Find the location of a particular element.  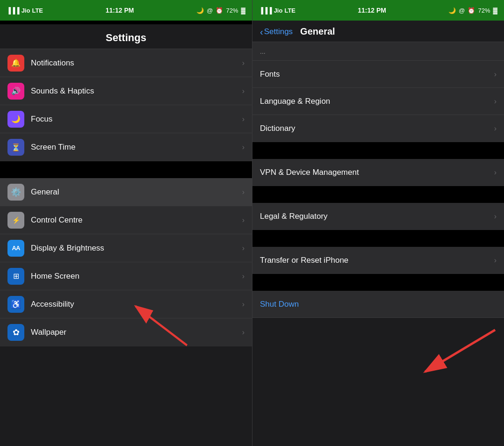

display-label: Display & Brightness is located at coordinates (137, 248).